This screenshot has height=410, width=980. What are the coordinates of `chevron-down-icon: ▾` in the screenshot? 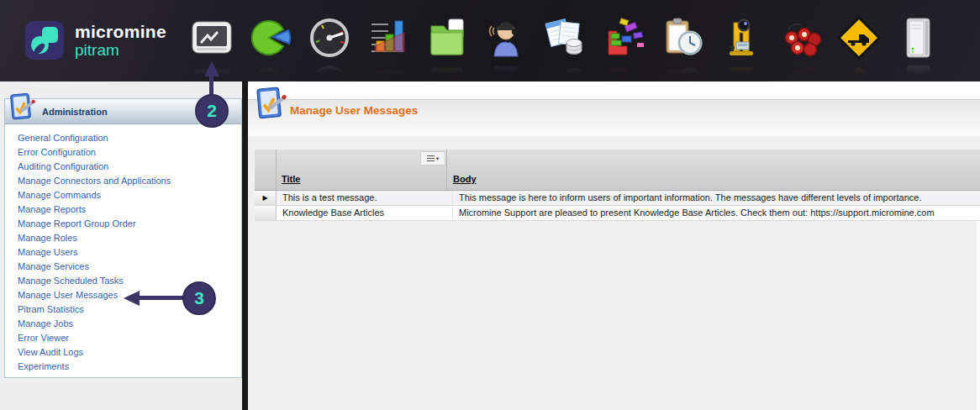 It's located at (438, 158).